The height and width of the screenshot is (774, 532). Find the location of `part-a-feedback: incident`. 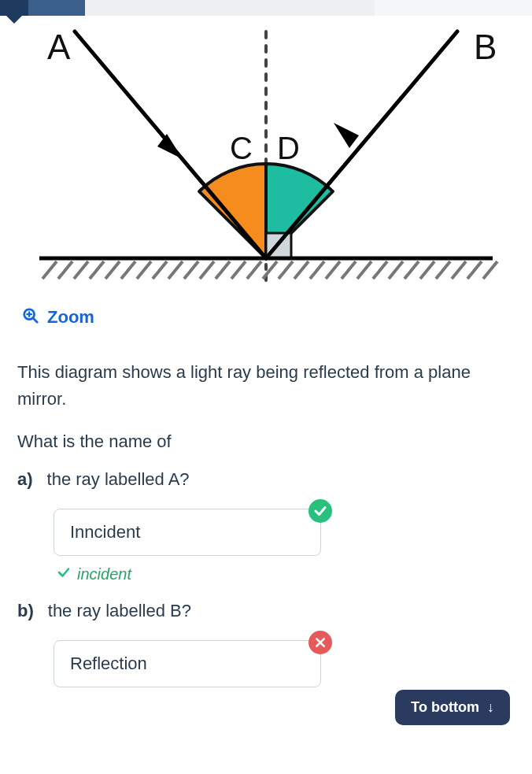

part-a-feedback: incident is located at coordinates (266, 570).